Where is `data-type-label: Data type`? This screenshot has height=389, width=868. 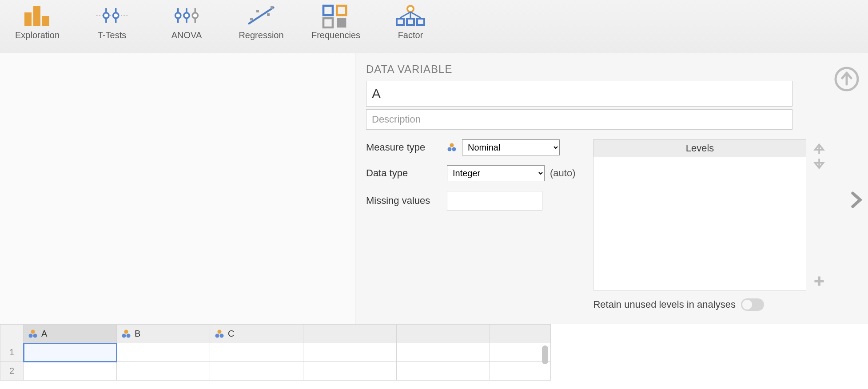 data-type-label: Data type is located at coordinates (404, 173).